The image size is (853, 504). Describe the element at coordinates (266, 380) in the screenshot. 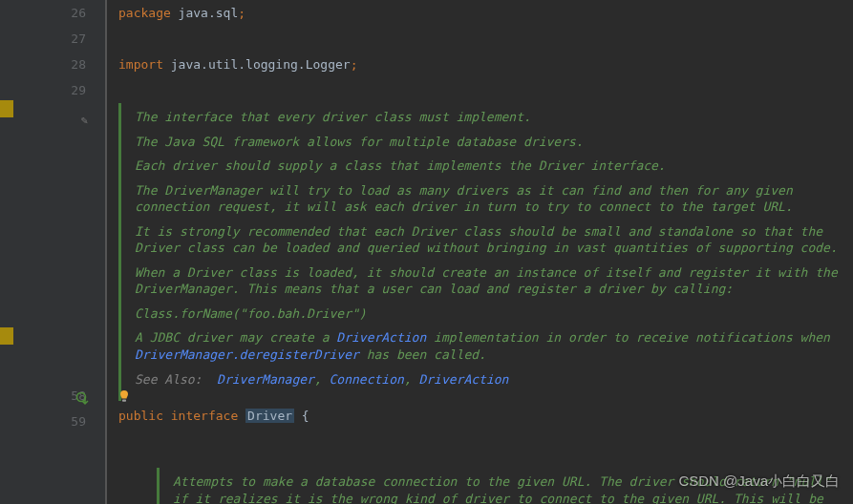

I see `doc-link: DriverManager` at that location.